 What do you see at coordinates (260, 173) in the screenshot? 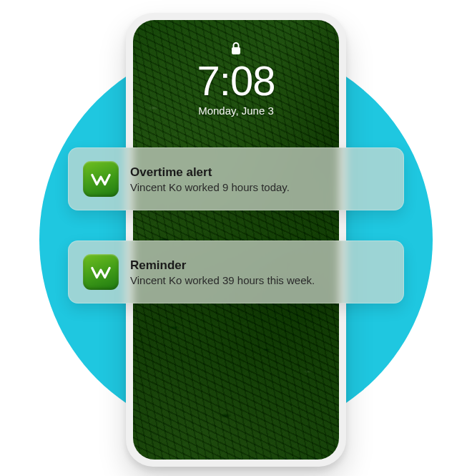
I see `notification-title: Overtime alert` at bounding box center [260, 173].